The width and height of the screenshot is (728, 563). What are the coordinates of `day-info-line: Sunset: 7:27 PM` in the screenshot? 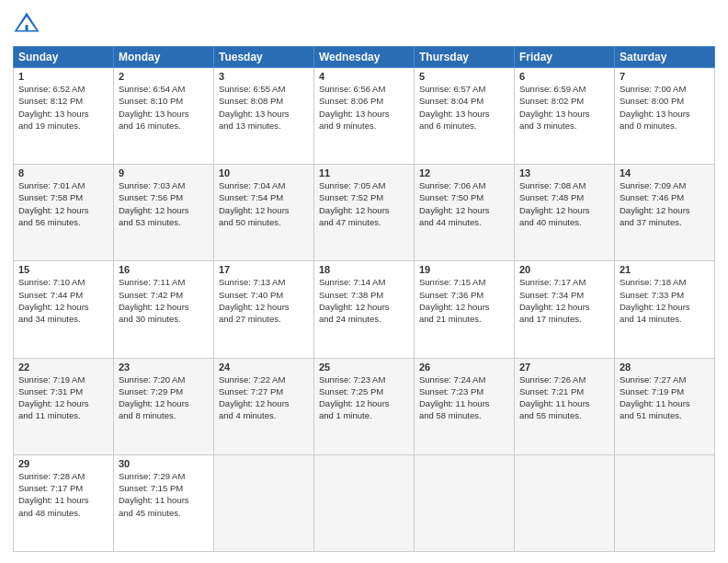 It's located at (251, 392).